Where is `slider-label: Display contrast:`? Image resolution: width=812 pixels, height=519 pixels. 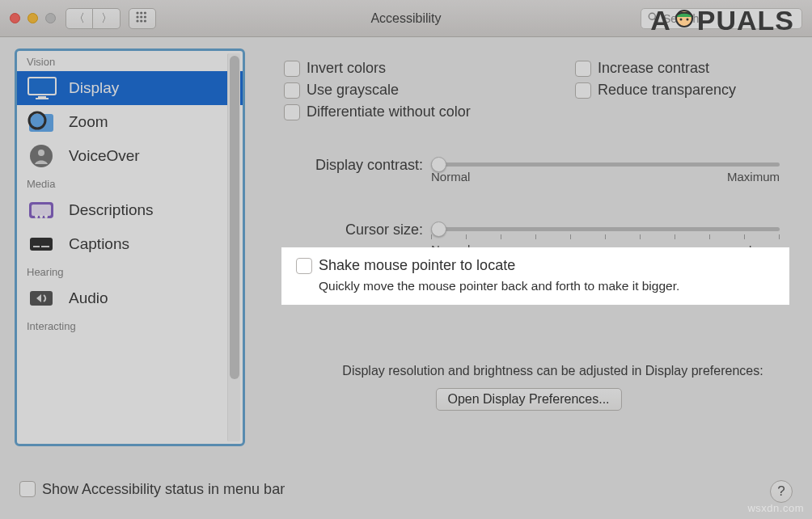
slider-label: Display contrast: is located at coordinates (362, 165).